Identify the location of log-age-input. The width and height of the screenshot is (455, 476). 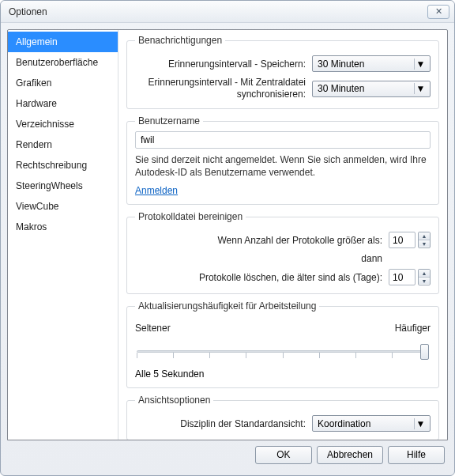
(402, 277).